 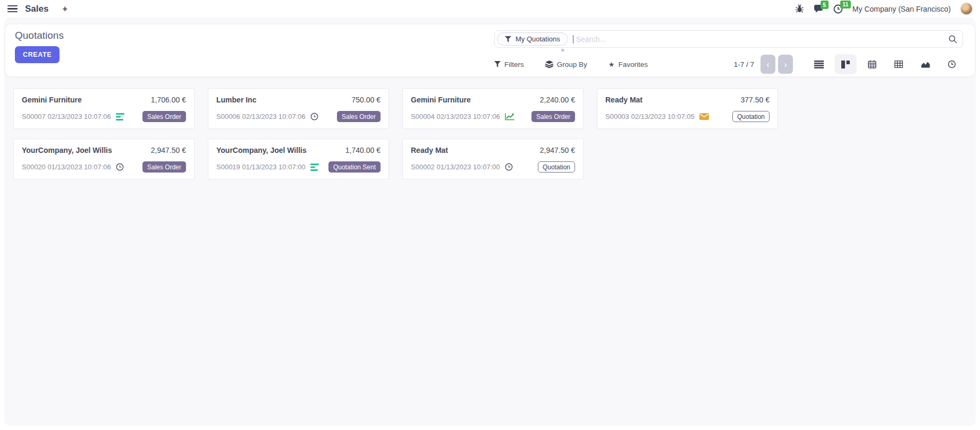 I want to click on apps-menu-icon, so click(x=13, y=9).